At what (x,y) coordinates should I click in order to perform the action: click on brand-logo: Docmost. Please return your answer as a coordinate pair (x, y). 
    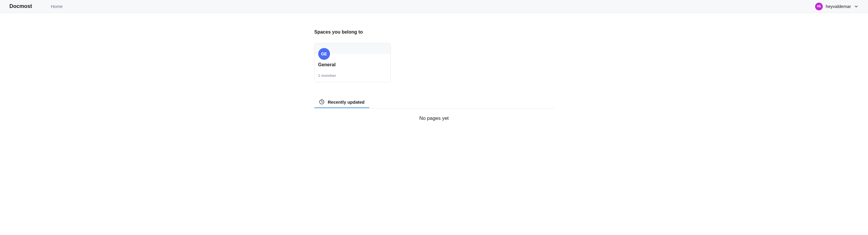
    Looking at the image, I should click on (21, 6).